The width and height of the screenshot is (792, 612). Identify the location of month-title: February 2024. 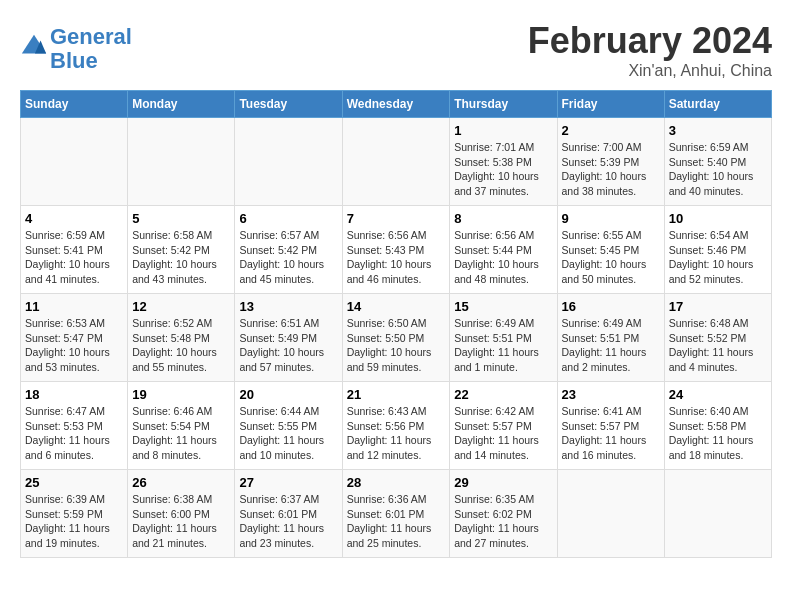
(650, 41).